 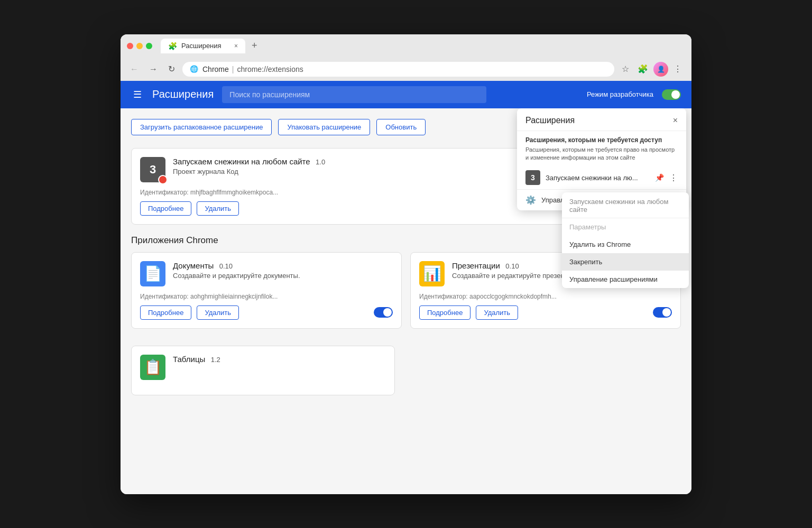 I want to click on back-button: ←, so click(x=134, y=69).